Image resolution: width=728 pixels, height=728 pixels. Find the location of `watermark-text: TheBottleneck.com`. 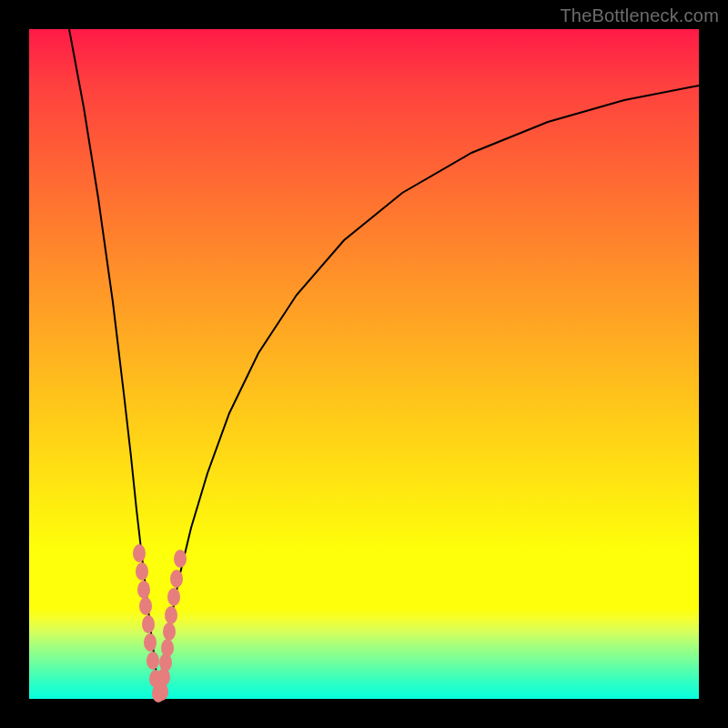

watermark-text: TheBottleneck.com is located at coordinates (639, 16).